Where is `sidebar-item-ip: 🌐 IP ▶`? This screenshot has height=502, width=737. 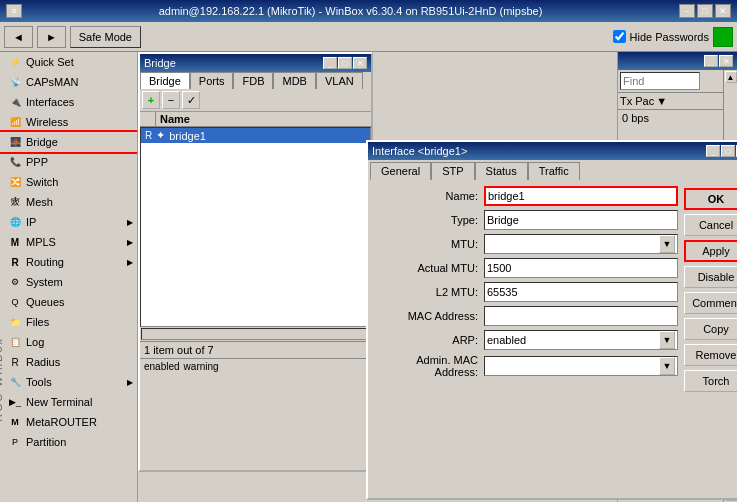 sidebar-item-ip: 🌐 IP ▶ is located at coordinates (68, 222).